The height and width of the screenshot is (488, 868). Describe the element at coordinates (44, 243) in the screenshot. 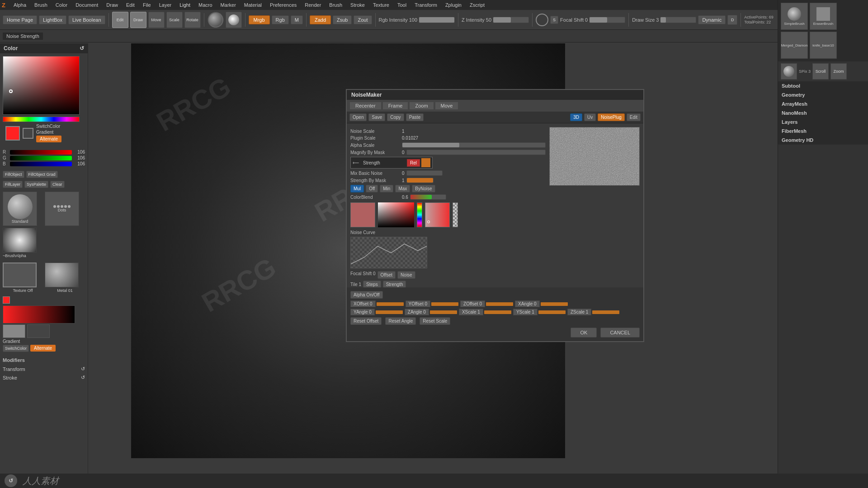

I see `brush-alpha-area: ~BrushAlpha` at that location.